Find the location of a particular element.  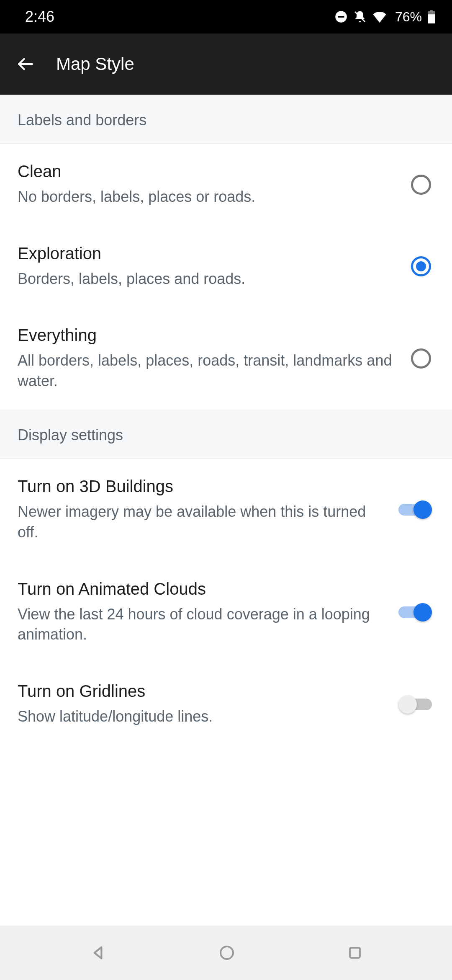

section-header-labels: Labels and borders is located at coordinates (226, 119).